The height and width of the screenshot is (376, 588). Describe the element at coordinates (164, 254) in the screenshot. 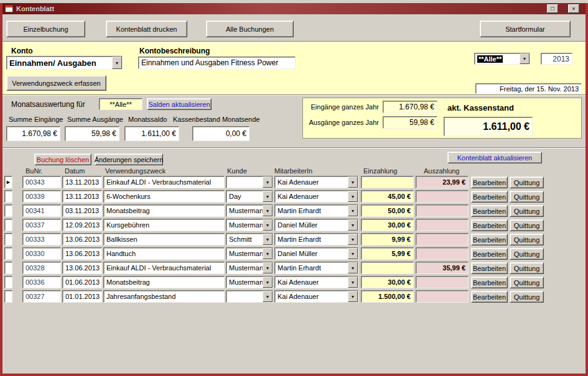

I see `verwendungszweck-cell: Handtuch` at that location.